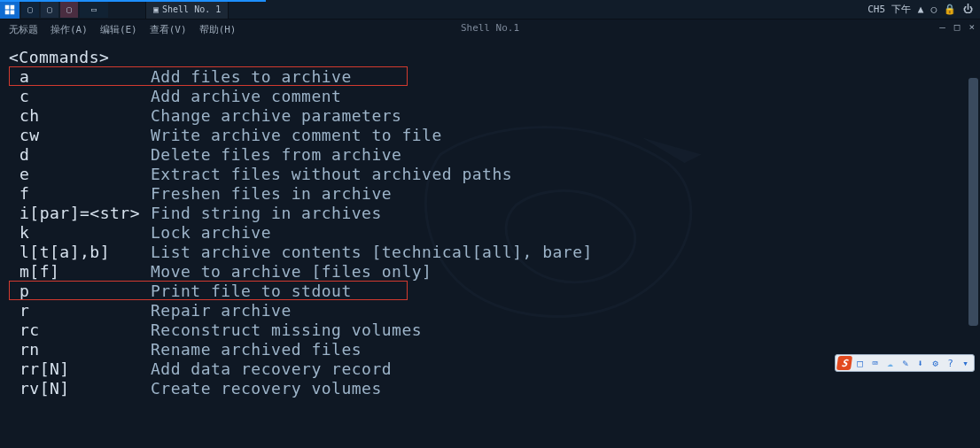 The image size is (980, 448). I want to click on command-key: c, so click(80, 97).